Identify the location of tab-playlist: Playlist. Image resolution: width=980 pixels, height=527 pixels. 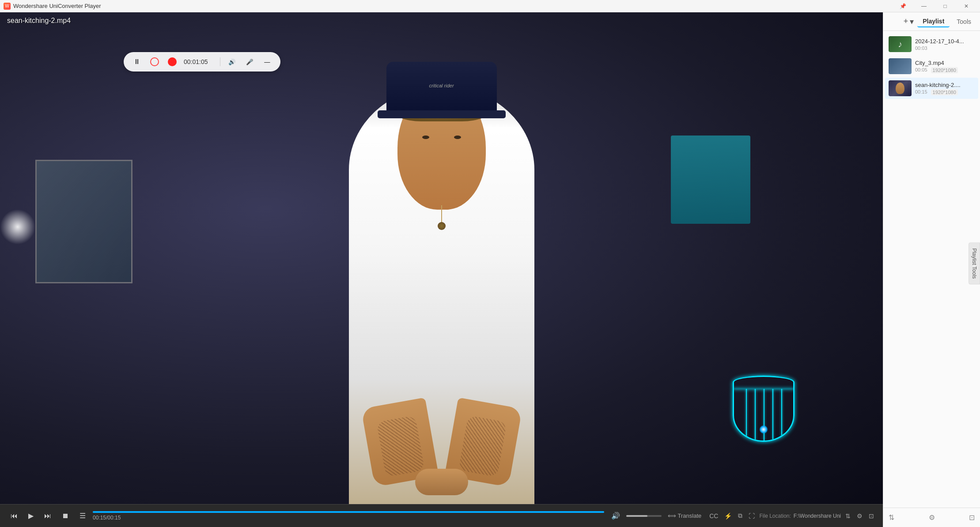
(934, 22).